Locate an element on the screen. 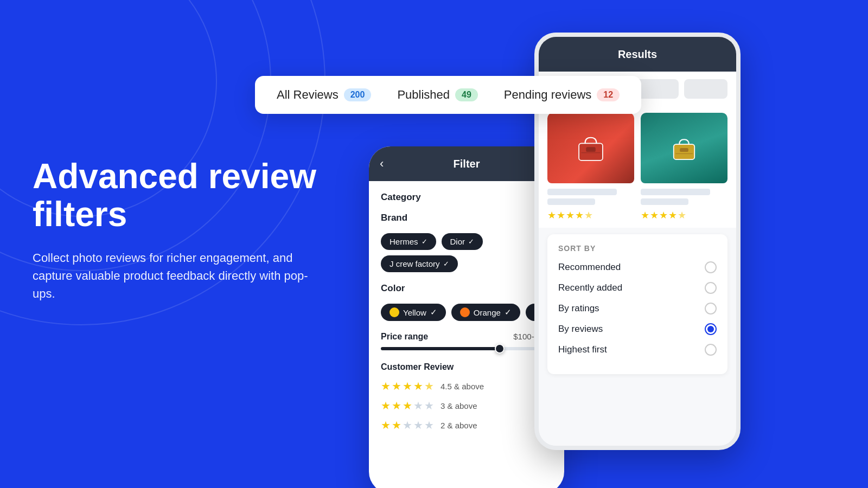  chip-crew-label: J crew factory is located at coordinates (414, 264).